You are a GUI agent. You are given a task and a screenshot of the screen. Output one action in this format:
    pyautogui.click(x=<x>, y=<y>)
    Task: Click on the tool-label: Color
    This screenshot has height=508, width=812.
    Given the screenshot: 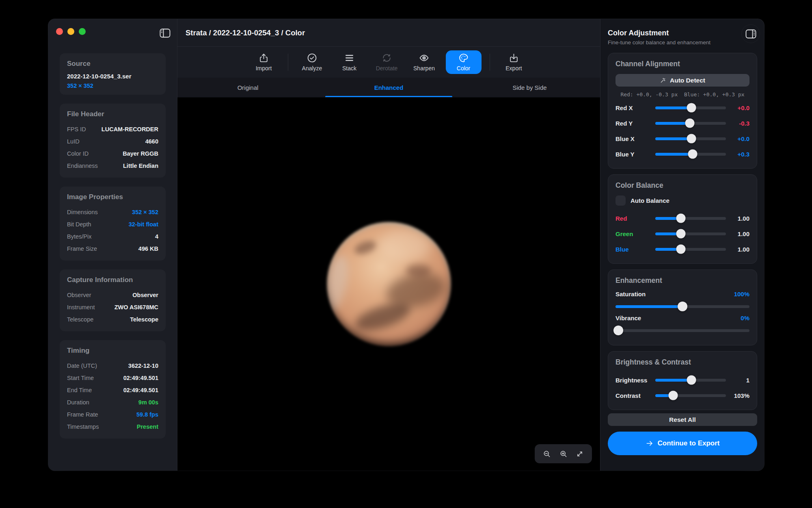 What is the action you would take?
    pyautogui.click(x=464, y=68)
    